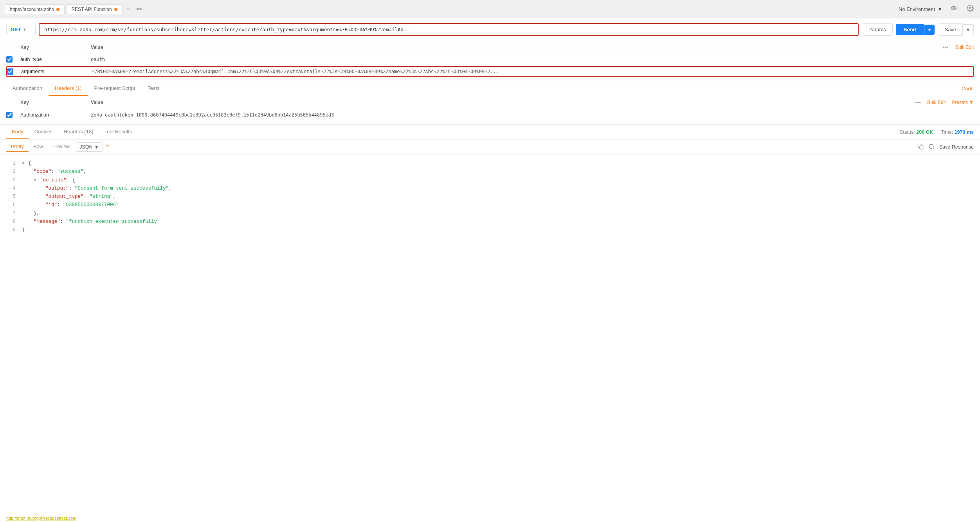 Image resolution: width=980 pixels, height=522 pixels. I want to click on wrap-icon: ≡, so click(107, 147).